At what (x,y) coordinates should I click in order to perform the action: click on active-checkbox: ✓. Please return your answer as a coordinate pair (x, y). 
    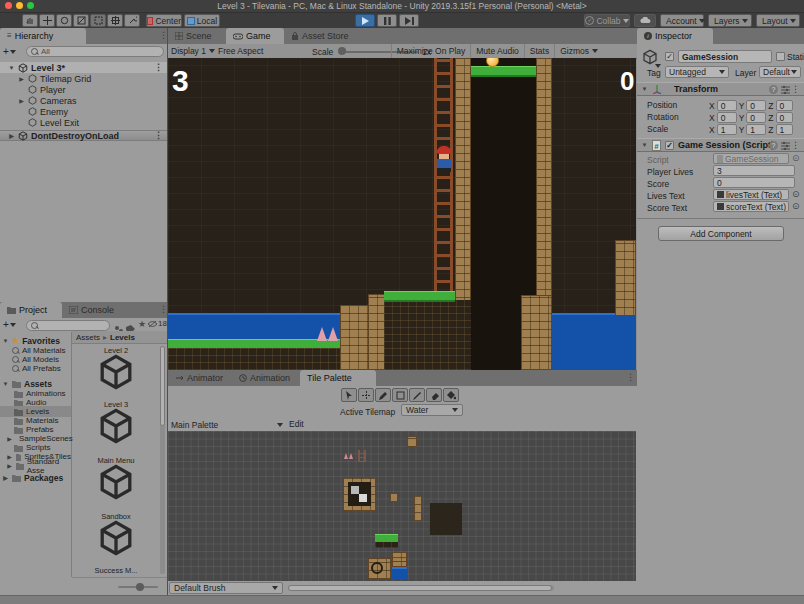
    Looking at the image, I should click on (670, 56).